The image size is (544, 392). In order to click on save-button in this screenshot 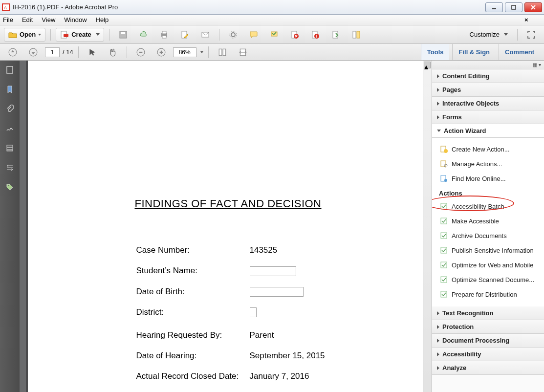, I will do `click(123, 35)`.